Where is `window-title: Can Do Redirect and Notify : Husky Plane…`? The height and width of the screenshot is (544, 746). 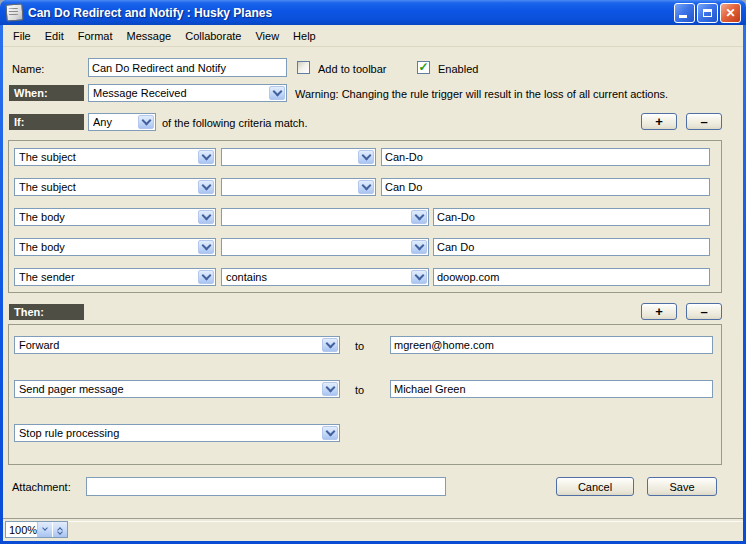
window-title: Can Do Redirect and Notify : Husky Plane… is located at coordinates (150, 13).